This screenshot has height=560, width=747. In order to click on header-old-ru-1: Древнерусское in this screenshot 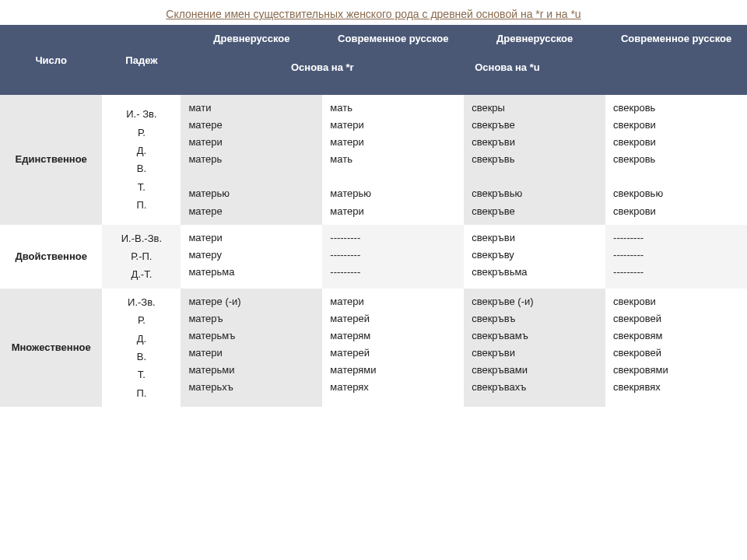, I will do `click(251, 39)`.